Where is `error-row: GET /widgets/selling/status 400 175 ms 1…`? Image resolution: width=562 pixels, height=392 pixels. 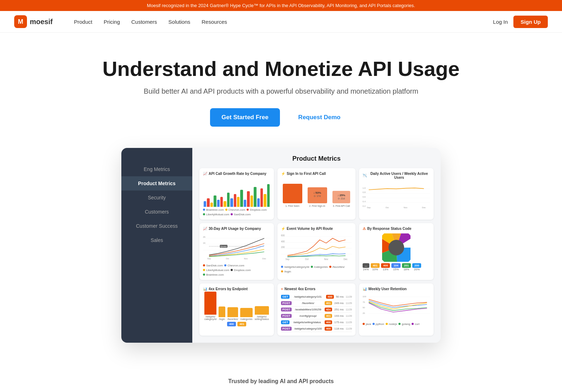 error-row: GET /widgets/selling/status 400 175 ms 1… is located at coordinates (316, 322).